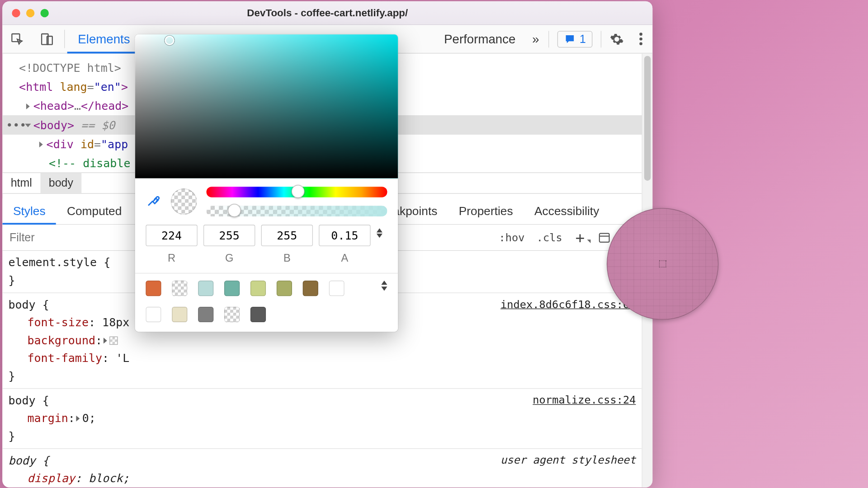 The width and height of the screenshot is (868, 488). What do you see at coordinates (536, 39) in the screenshot?
I see `tabs-overflow: »` at bounding box center [536, 39].